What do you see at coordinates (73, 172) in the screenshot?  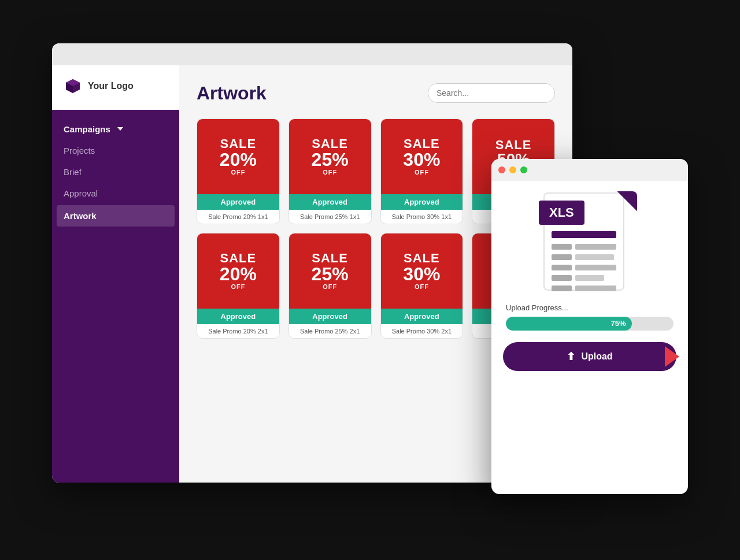 I see `brief-label: Brief` at bounding box center [73, 172].